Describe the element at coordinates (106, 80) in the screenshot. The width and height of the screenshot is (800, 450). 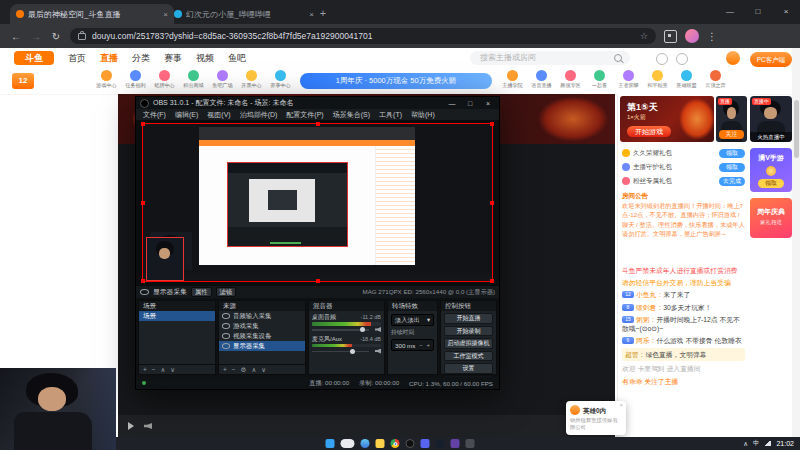
I see `quick-link: 游戏中心` at that location.